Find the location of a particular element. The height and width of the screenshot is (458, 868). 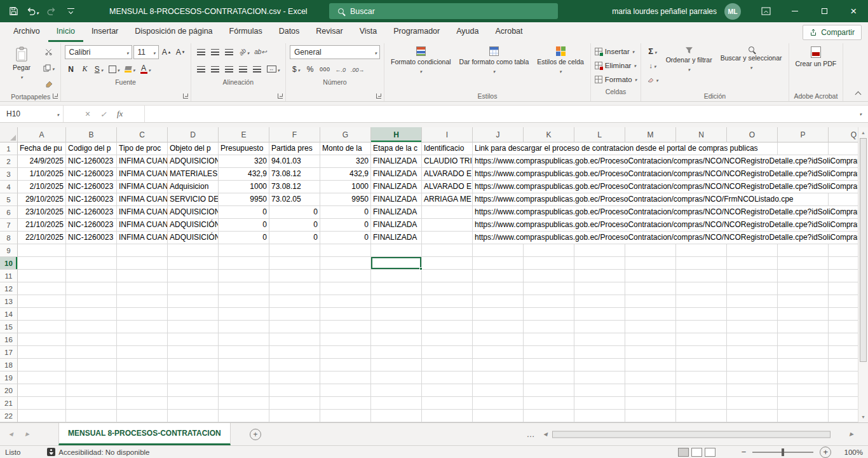

row-header-8: 8 is located at coordinates (9, 238).